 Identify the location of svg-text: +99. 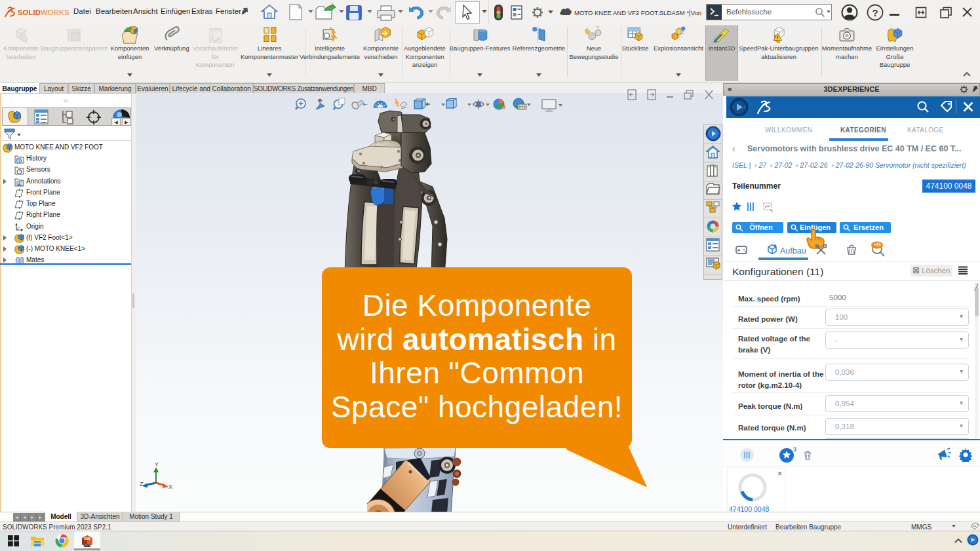
(877, 245).